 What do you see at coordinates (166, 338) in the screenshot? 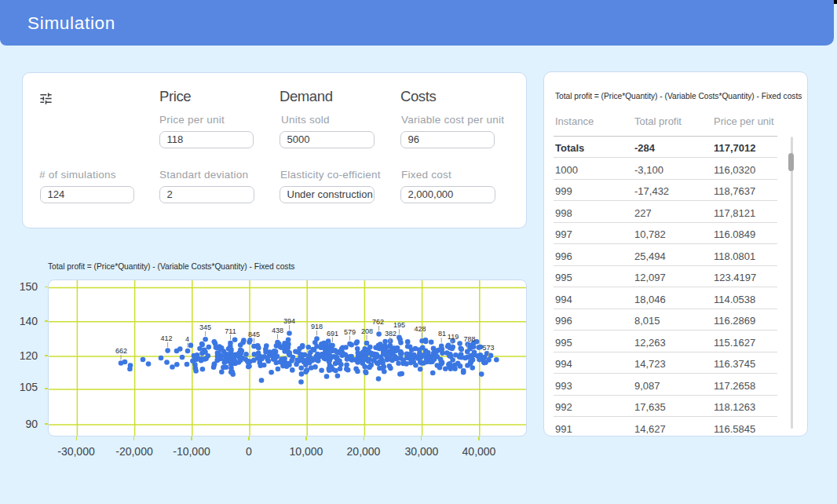
I see `svg-text: 412` at bounding box center [166, 338].